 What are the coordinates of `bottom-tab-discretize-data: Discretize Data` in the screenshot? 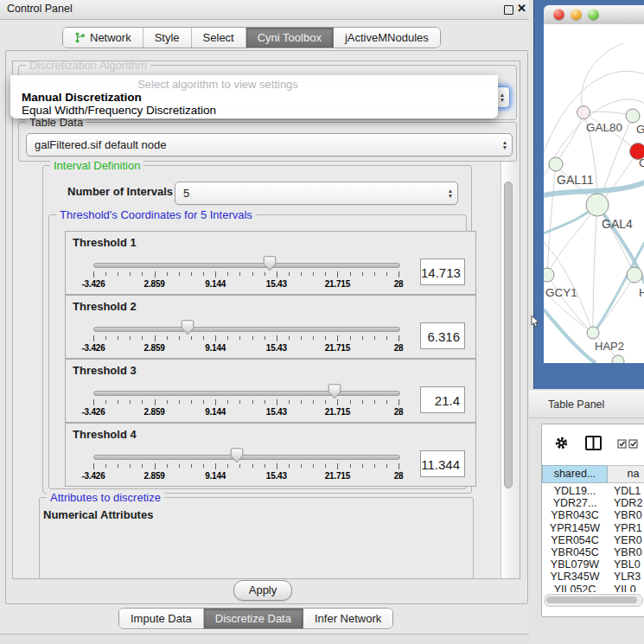 It's located at (254, 619).